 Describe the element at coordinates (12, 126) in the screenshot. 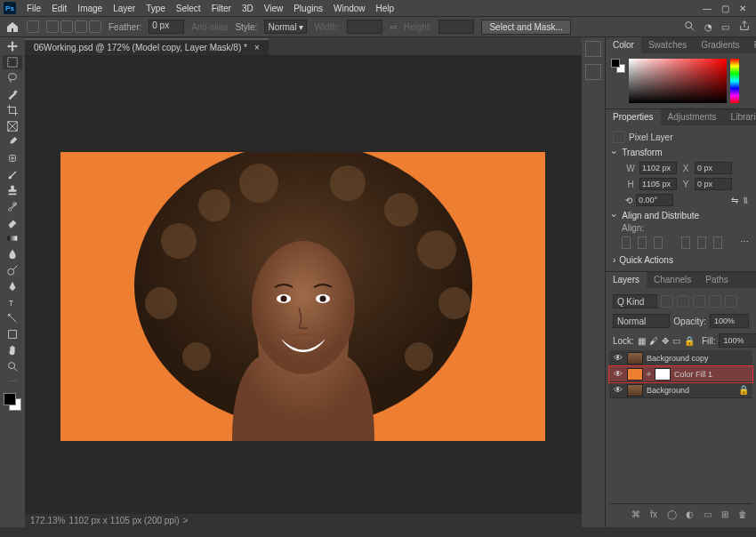

I see `frame-tool` at that location.